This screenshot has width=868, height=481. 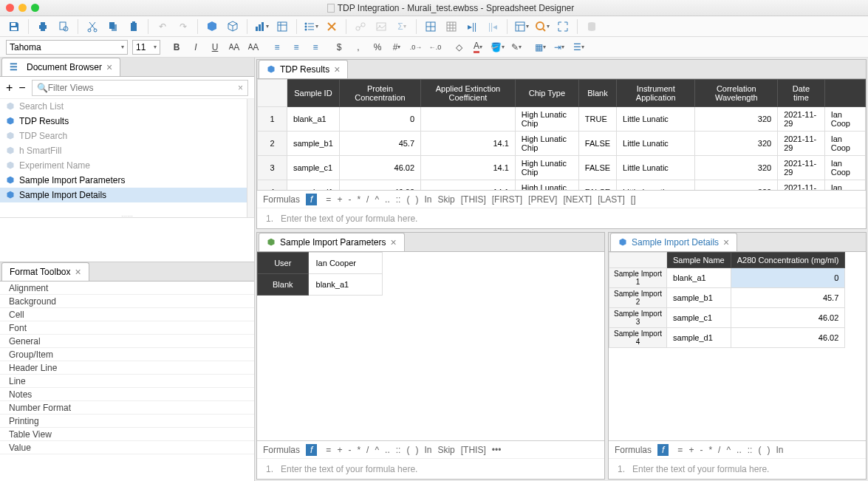 I want to click on zoom-icon: ▾, so click(x=542, y=27).